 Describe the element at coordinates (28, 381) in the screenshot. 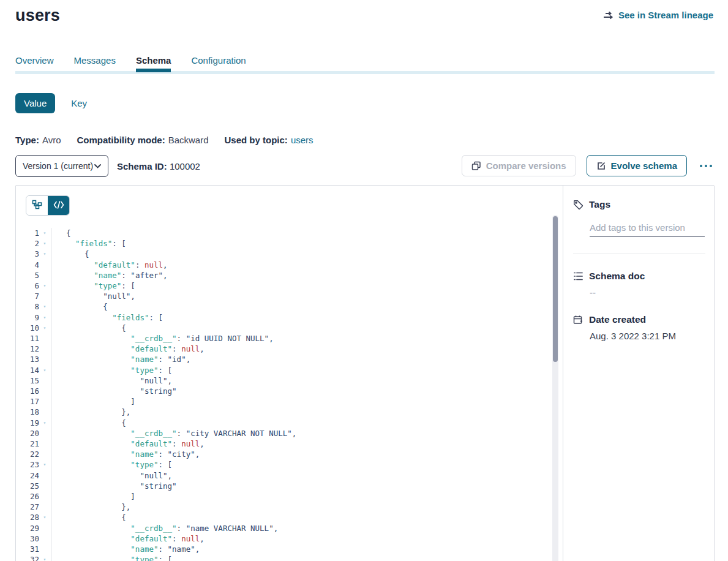

I see `line-number: 15` at that location.